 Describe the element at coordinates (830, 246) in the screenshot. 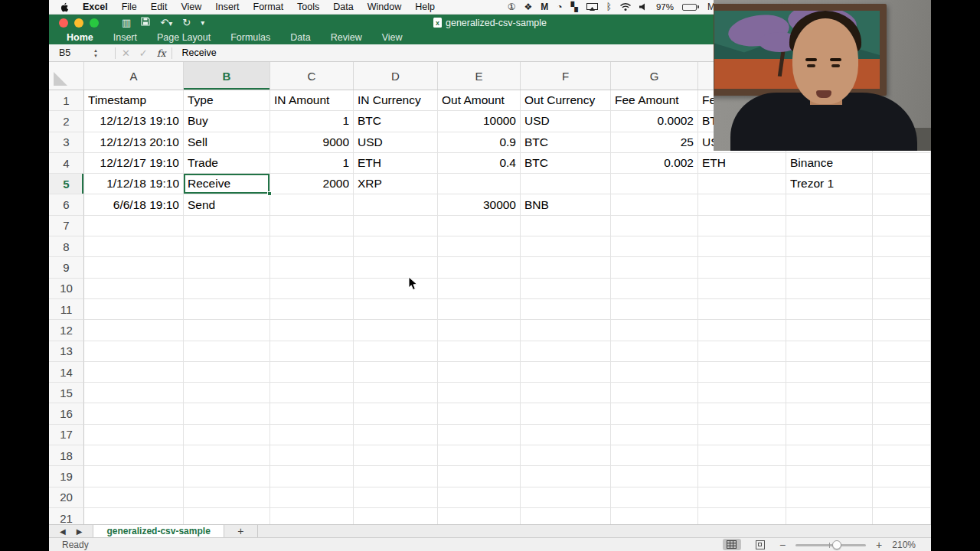

I see `cell-I8` at that location.